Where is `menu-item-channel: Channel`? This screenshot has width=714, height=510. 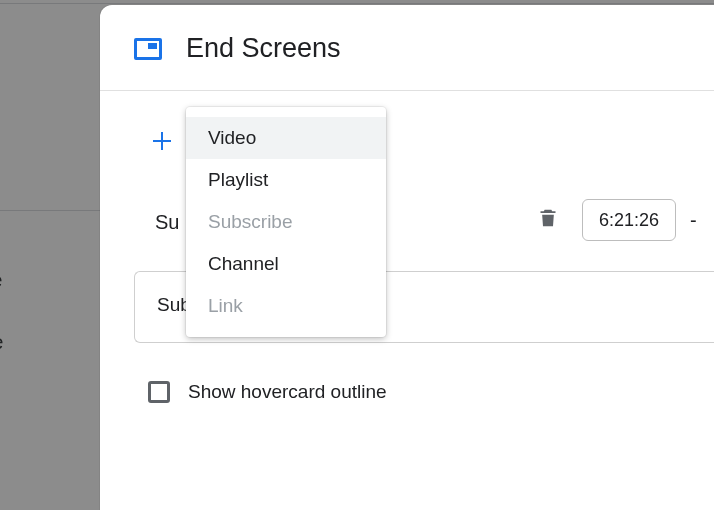
menu-item-channel: Channel is located at coordinates (286, 264).